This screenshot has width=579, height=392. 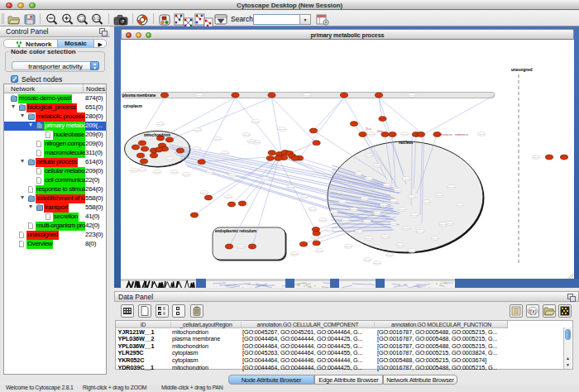 What do you see at coordinates (369, 129) in the screenshot?
I see `svg-text: (Ty-a)` at bounding box center [369, 129].